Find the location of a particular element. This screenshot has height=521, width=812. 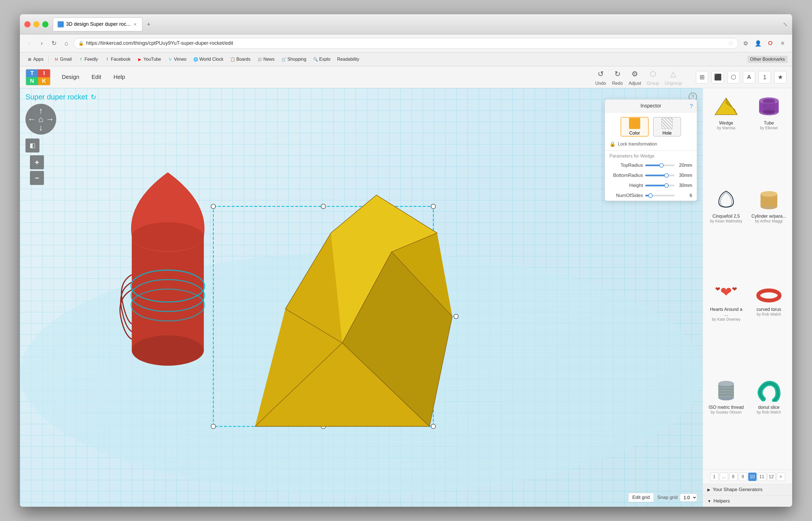

zoom-in-button: + is located at coordinates (37, 162).